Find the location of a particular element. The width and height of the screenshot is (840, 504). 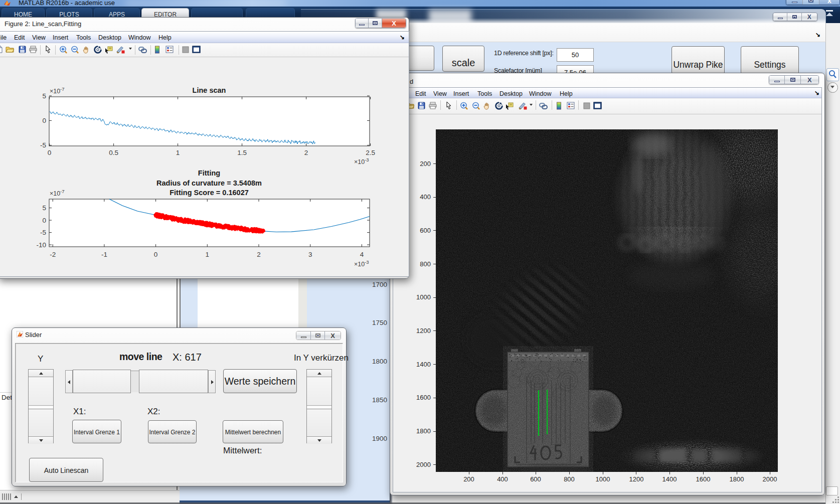

svg-text: Fitting Score = 0.16027 is located at coordinates (209, 193).